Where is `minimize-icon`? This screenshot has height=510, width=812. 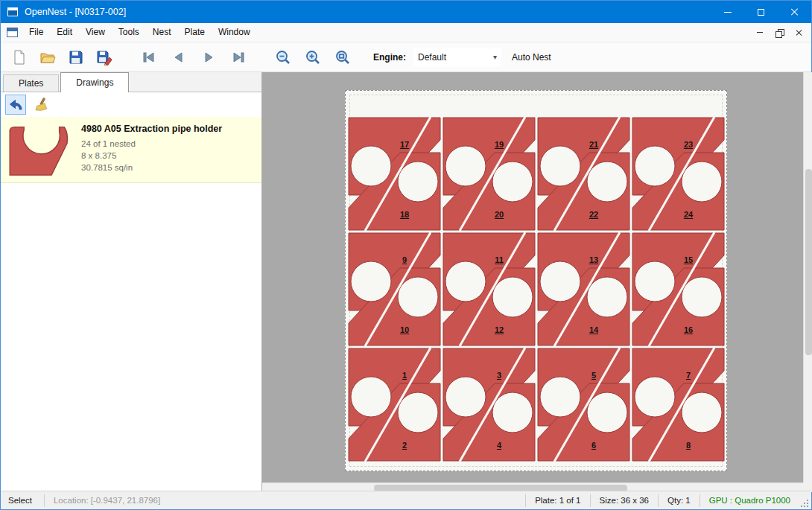 minimize-icon is located at coordinates (760, 33).